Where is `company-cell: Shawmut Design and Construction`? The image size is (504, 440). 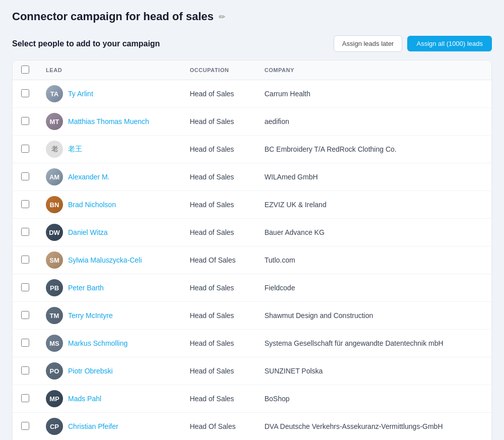
company-cell: Shawmut Design and Construction is located at coordinates (374, 316).